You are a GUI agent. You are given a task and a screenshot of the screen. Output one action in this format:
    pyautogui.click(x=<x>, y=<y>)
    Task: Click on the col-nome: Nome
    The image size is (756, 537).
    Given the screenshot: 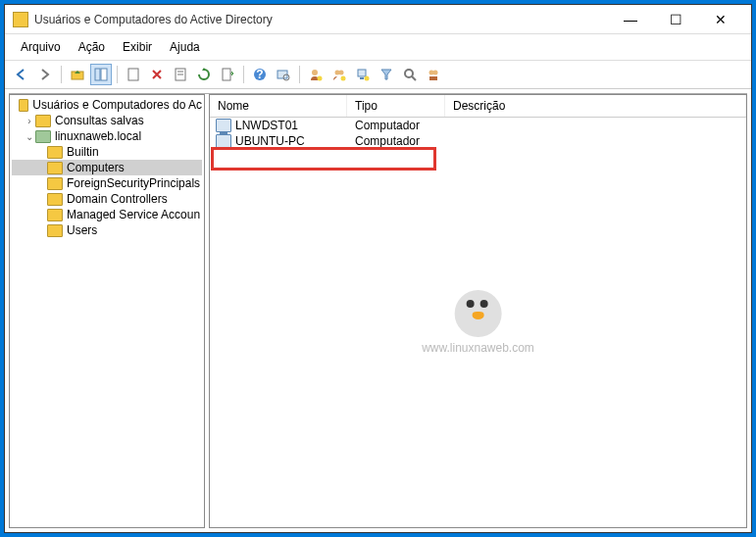 What is the action you would take?
    pyautogui.click(x=278, y=106)
    